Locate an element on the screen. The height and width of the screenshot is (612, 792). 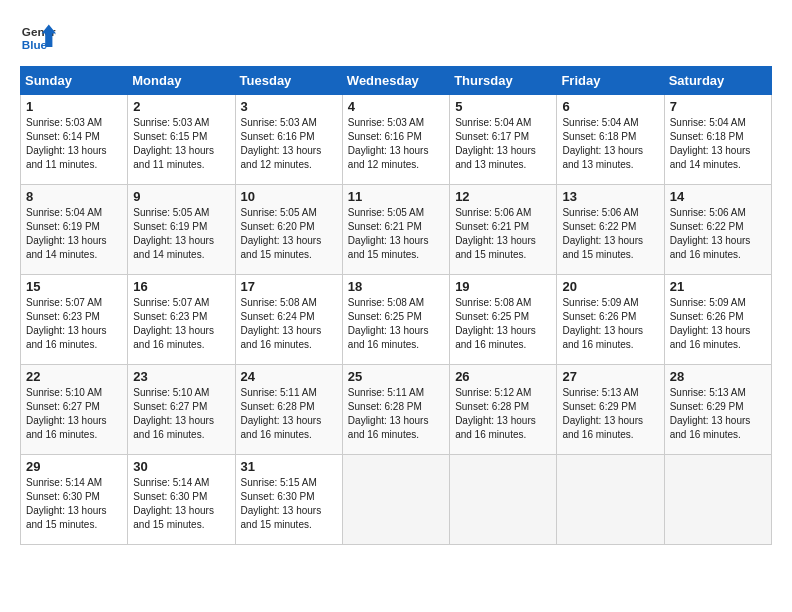
calendar-cell: 10 Sunrise: 5:05 AM Sunset: 6:20 PM Dayl… is located at coordinates (288, 230).